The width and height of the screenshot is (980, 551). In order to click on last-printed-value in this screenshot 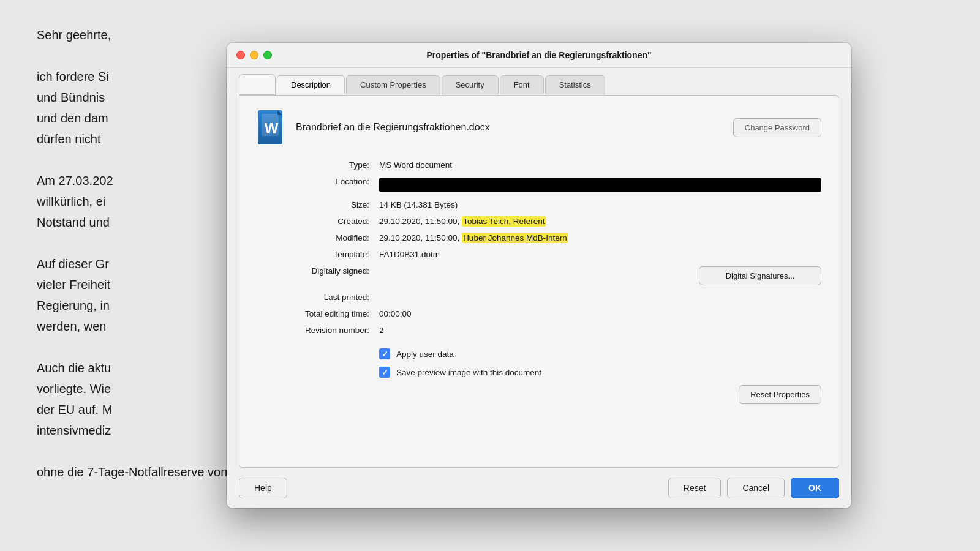, I will do `click(600, 298)`.